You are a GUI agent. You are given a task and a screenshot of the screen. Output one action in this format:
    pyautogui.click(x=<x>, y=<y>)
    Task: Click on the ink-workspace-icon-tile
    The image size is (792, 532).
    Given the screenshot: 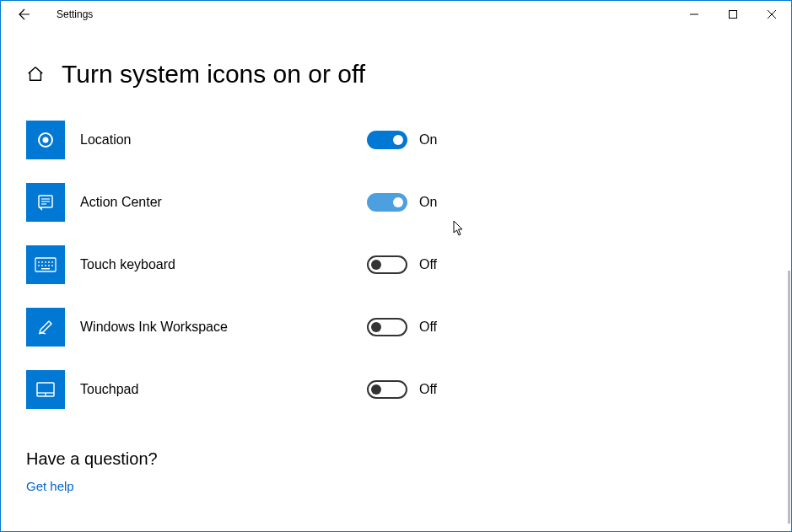 What is the action you would take?
    pyautogui.click(x=46, y=327)
    